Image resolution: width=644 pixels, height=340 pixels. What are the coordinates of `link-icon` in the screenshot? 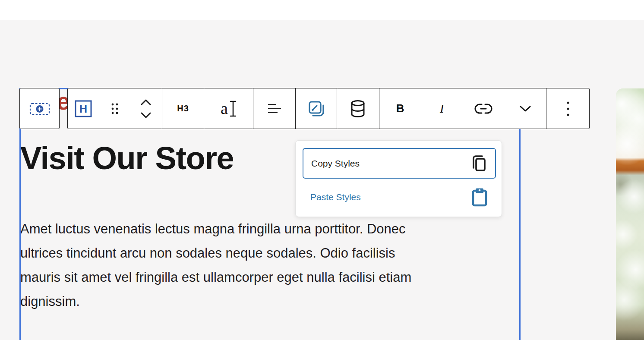 It's located at (483, 109).